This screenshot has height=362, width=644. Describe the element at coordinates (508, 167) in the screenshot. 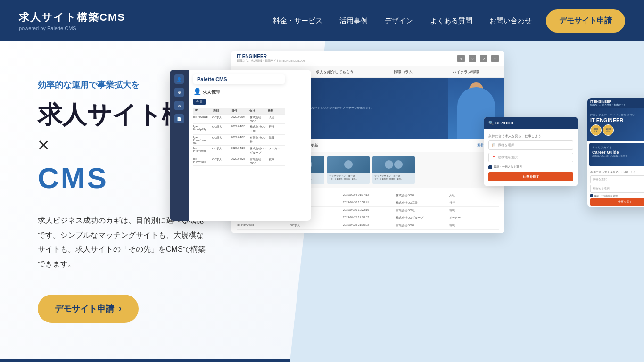

I see `check-label: 最新・一括方法を選択` at that location.